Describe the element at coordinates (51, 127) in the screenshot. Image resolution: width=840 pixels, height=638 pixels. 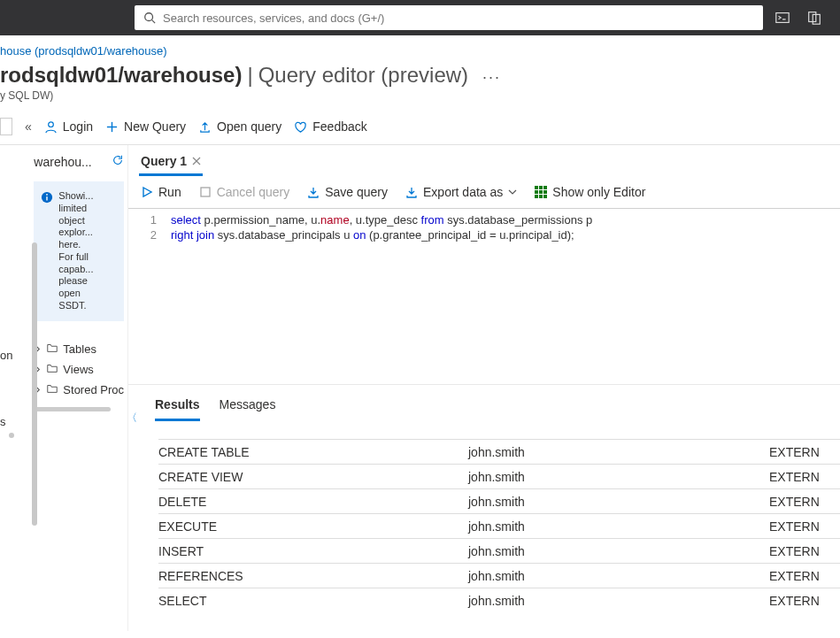
I see `person-icon` at that location.